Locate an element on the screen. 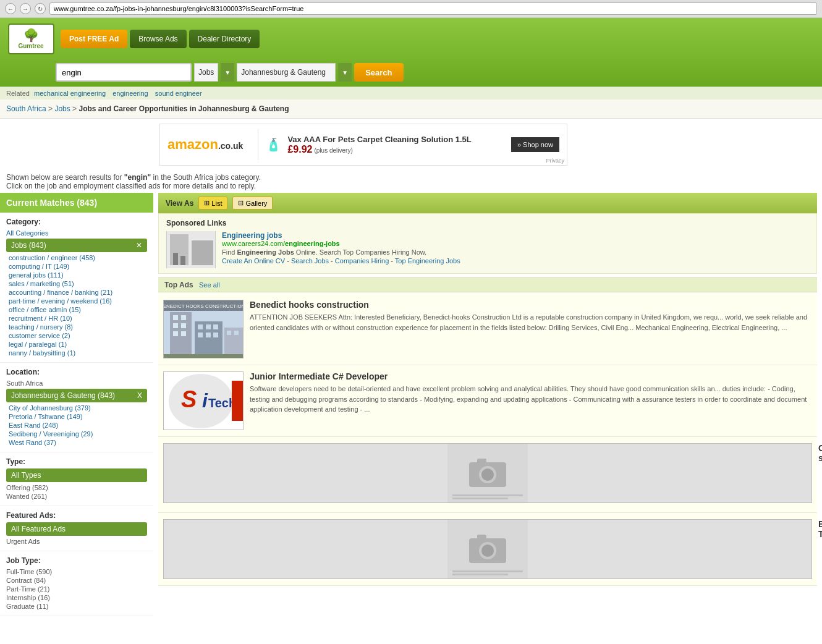 This screenshot has width=822, height=644. subcategory-recruitment: recruitment / HR (10) is located at coordinates (77, 318).